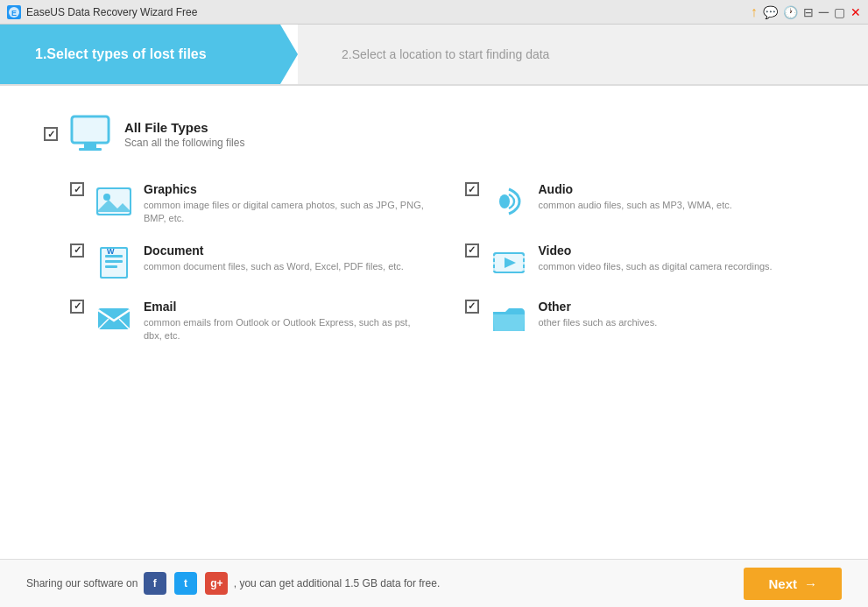 The height and width of the screenshot is (607, 868). I want to click on other-info: Other other files such as archives., so click(681, 314).